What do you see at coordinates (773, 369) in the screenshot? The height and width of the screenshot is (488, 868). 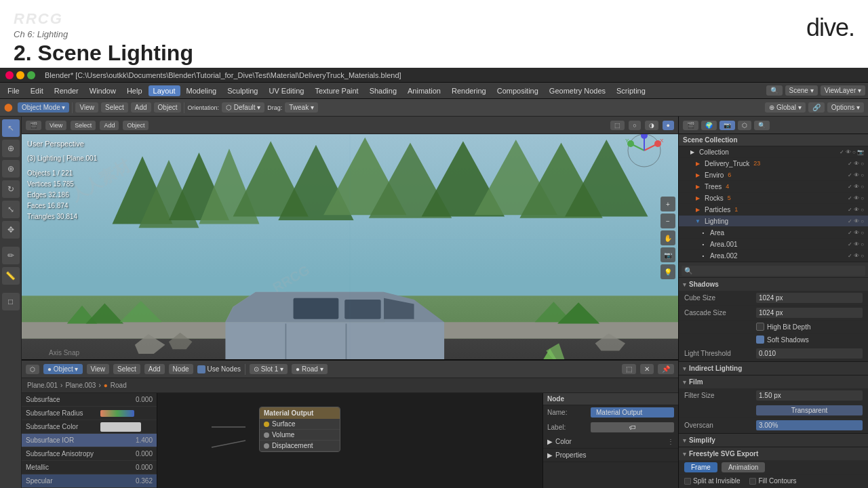 I see `indirect-lighting-header: Indirect Lighting` at bounding box center [773, 369].